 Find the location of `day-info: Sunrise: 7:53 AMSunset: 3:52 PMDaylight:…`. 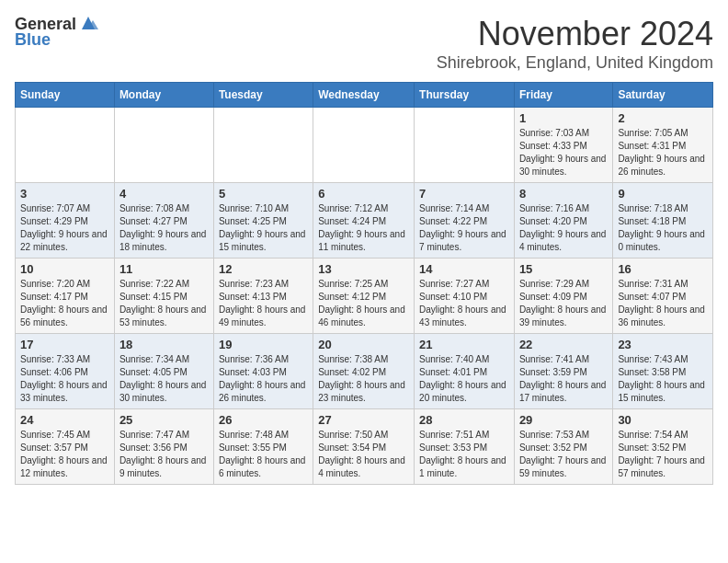

day-info: Sunrise: 7:53 AMSunset: 3:52 PMDaylight:… is located at coordinates (563, 454).